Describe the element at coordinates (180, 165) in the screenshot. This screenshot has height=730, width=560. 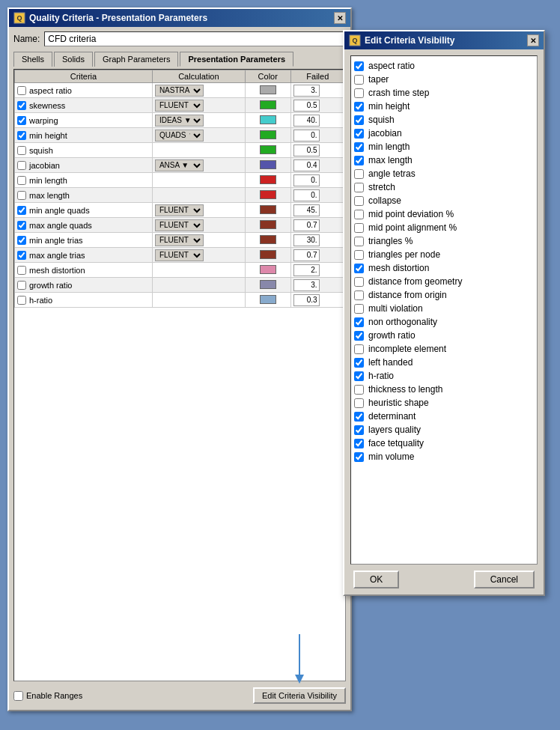
I see `calculation-select: ANSA ▼` at that location.